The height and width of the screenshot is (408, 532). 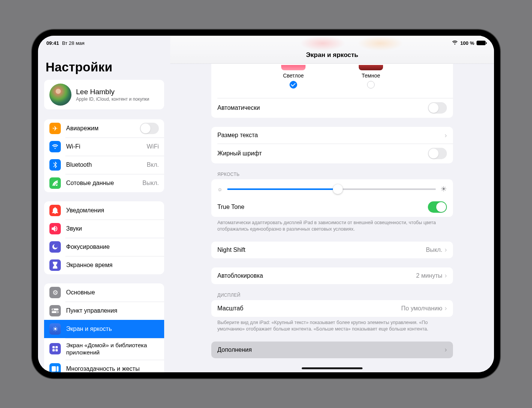 I want to click on row-true-tone: True Tone, so click(x=332, y=207).